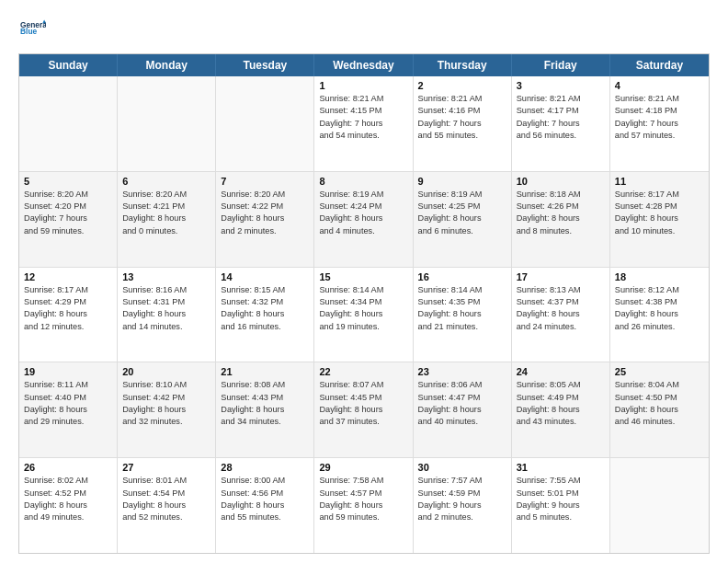 This screenshot has width=728, height=563. Describe the element at coordinates (167, 506) in the screenshot. I see `day-cell-27: 27Sunrise: 8:01 AM Sunset: 4:54 PM Dayli…` at that location.